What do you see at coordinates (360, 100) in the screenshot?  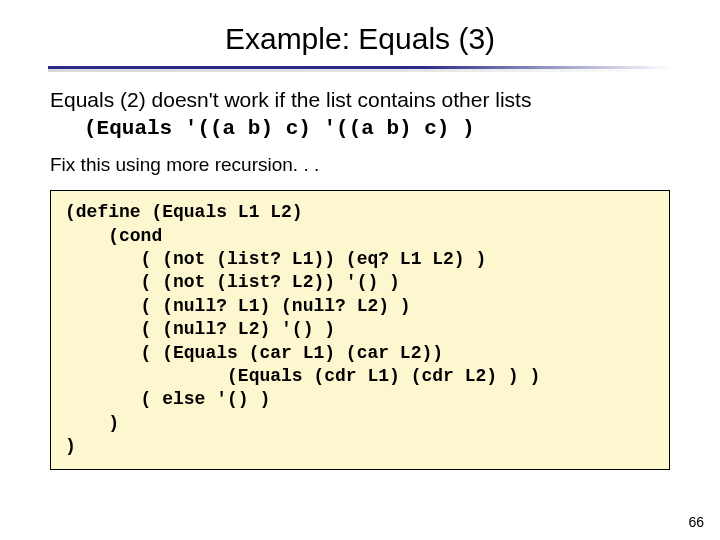 I see `lead-text: Equals (2) doesn't work if the list cont…` at bounding box center [360, 100].